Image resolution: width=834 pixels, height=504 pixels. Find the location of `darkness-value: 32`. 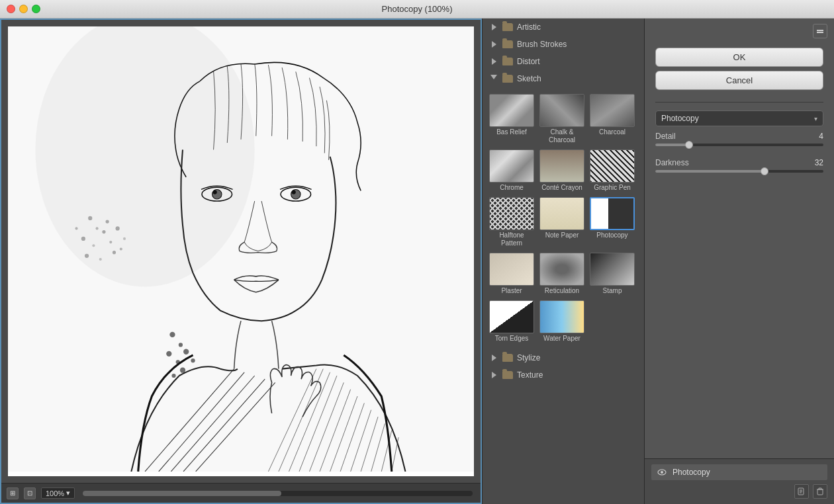

darkness-value: 32 is located at coordinates (815, 163).